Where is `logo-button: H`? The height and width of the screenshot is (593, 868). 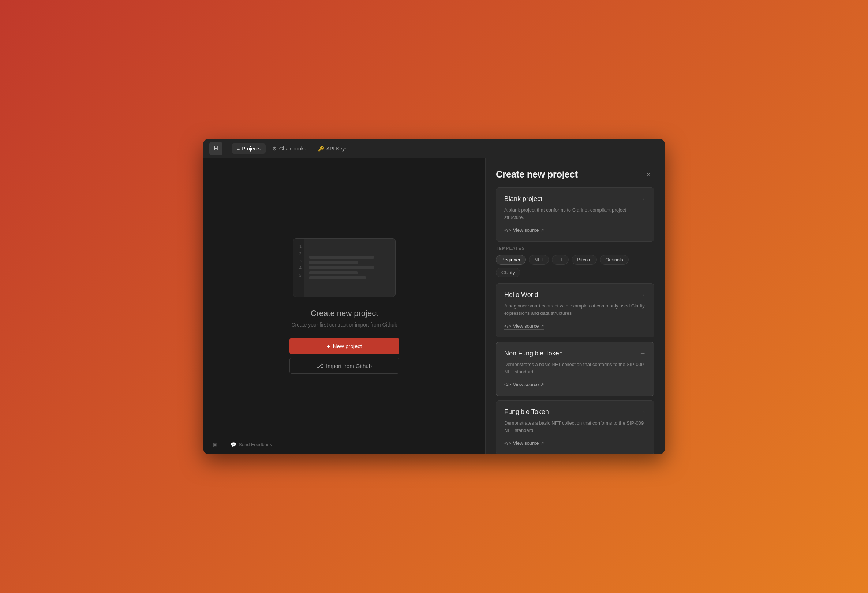
logo-button: H is located at coordinates (216, 149).